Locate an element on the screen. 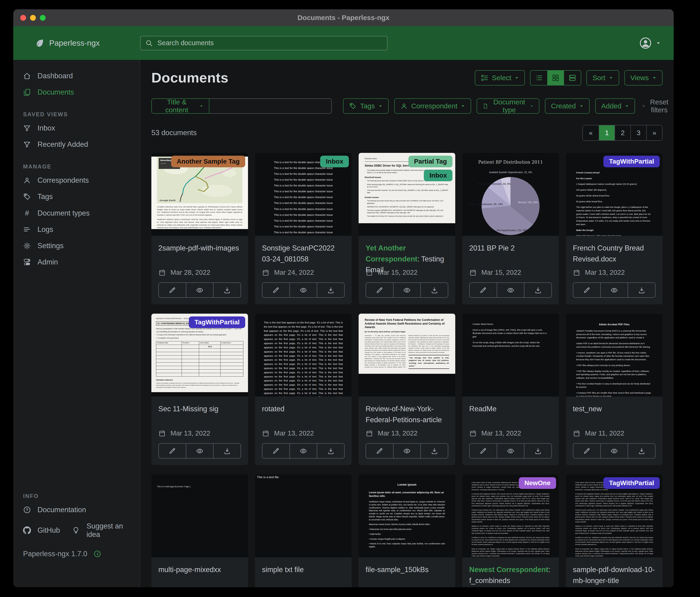 The image size is (700, 597). search-box is located at coordinates (264, 43).